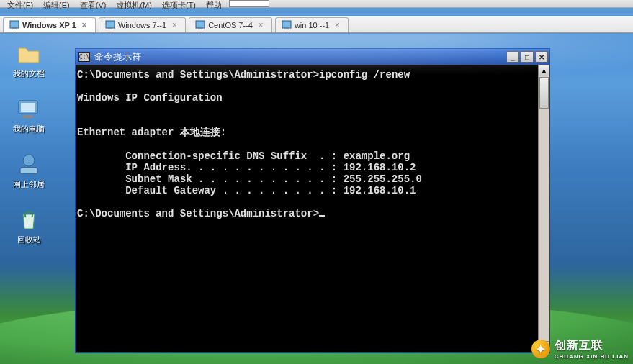  Describe the element at coordinates (29, 165) in the screenshot. I see `network-icon` at that location.